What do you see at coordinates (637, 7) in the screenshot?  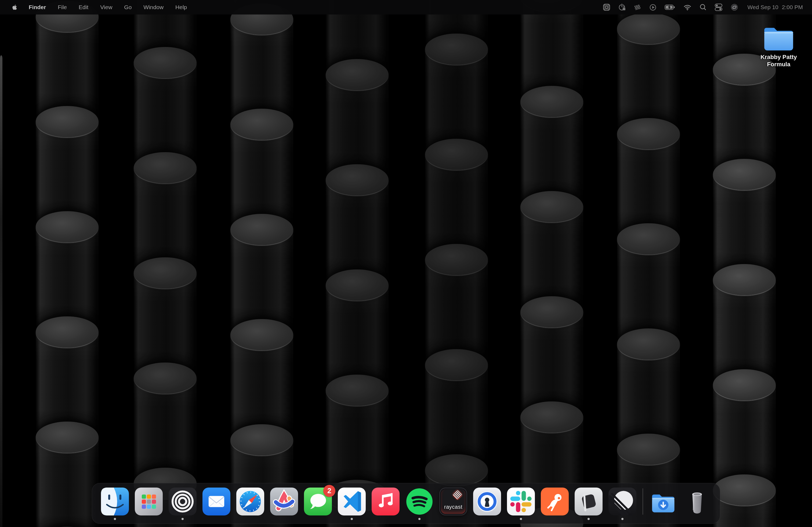 I see `striped-badge-icon` at bounding box center [637, 7].